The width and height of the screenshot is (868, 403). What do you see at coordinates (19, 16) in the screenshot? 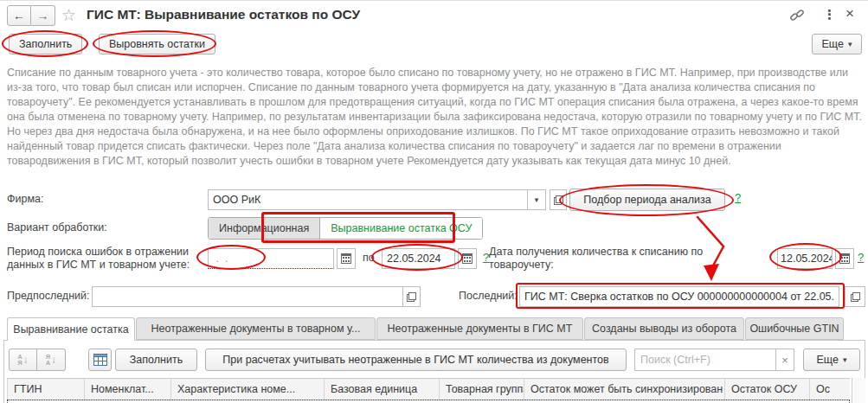
I see `back-button: ←` at bounding box center [19, 16].